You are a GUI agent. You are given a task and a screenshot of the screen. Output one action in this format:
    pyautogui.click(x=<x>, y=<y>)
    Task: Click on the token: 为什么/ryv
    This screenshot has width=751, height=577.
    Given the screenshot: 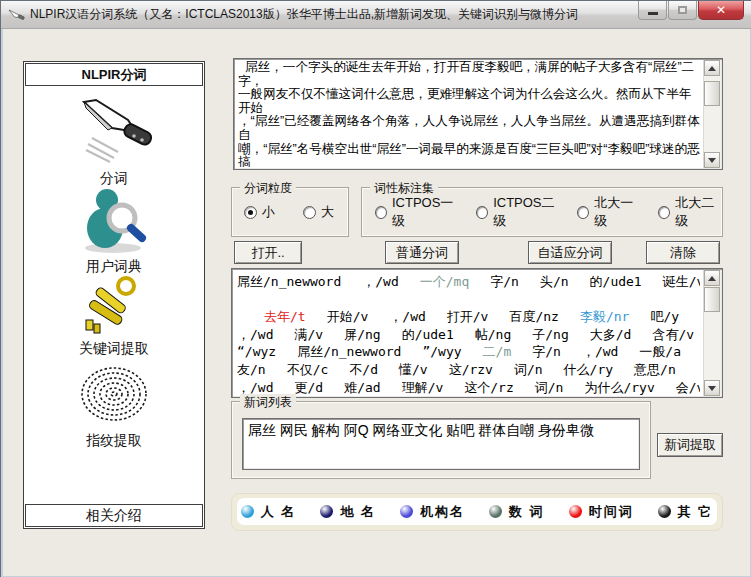 What is the action you would take?
    pyautogui.click(x=619, y=388)
    